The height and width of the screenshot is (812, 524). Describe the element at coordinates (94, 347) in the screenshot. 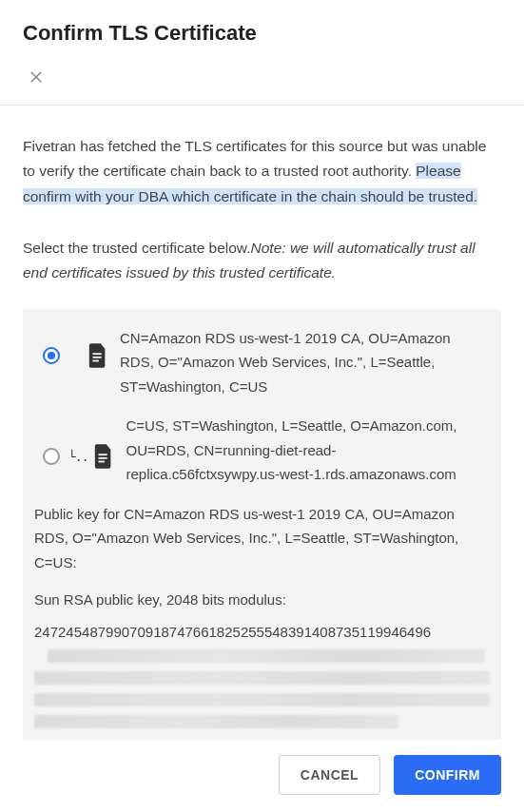

I see `cert-icon-wrap` at that location.